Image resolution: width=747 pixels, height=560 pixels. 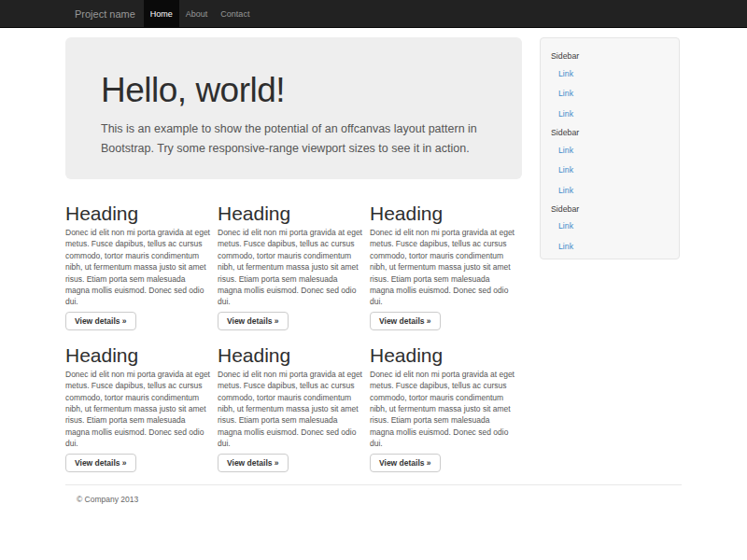 What do you see at coordinates (105, 13) in the screenshot?
I see `navbar-brand: Project name` at bounding box center [105, 13].